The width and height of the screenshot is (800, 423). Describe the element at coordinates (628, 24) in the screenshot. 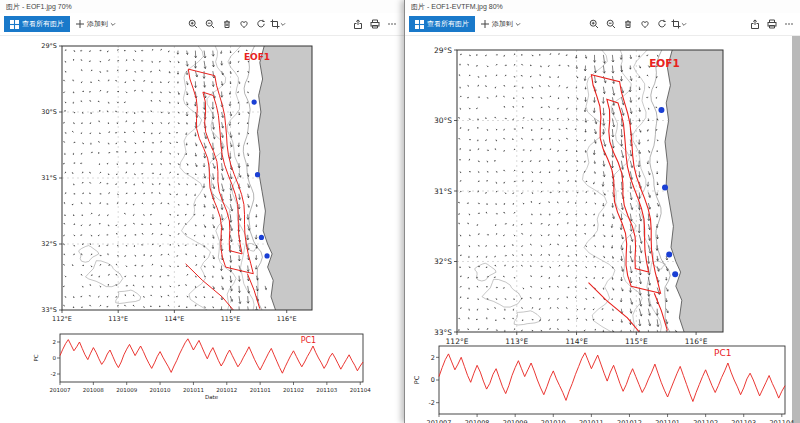

I see `trash-icon` at that location.